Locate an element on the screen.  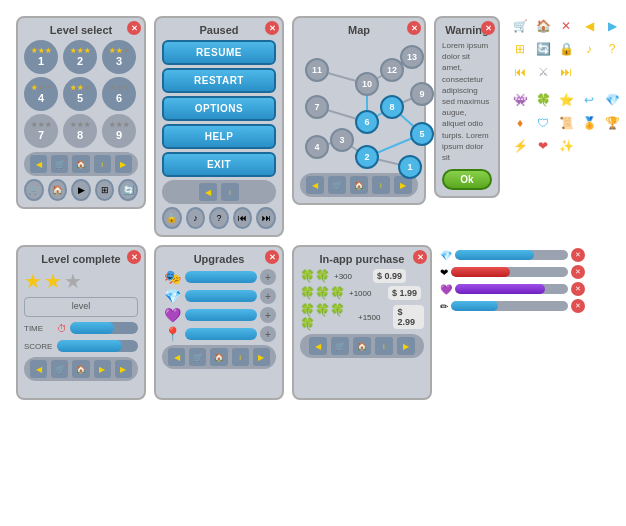
icon-fast-forward: ⏭ is located at coordinates (566, 72).